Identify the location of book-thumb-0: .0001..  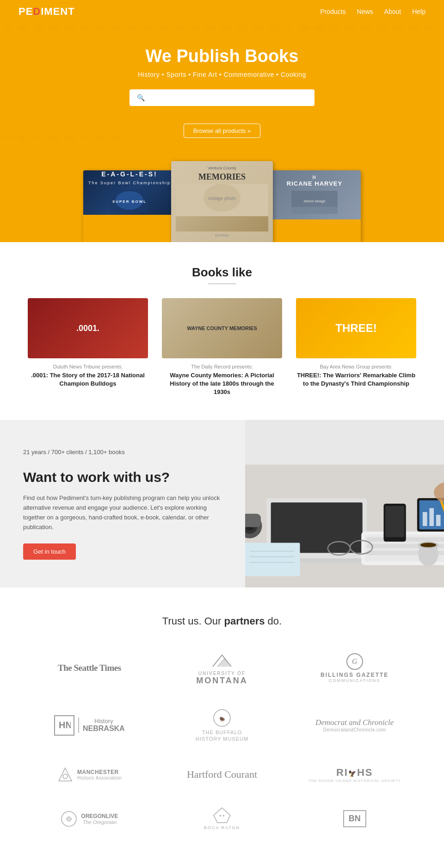
(88, 328).